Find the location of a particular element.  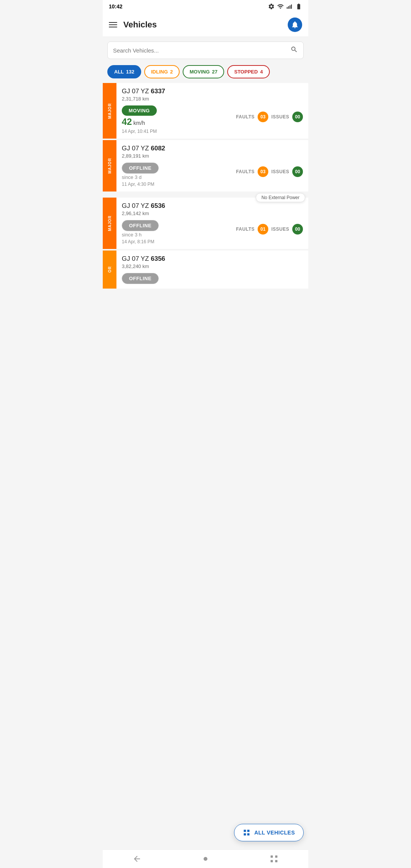

vehicle-id-3: GJ 07 YZ 6536 is located at coordinates (212, 206).